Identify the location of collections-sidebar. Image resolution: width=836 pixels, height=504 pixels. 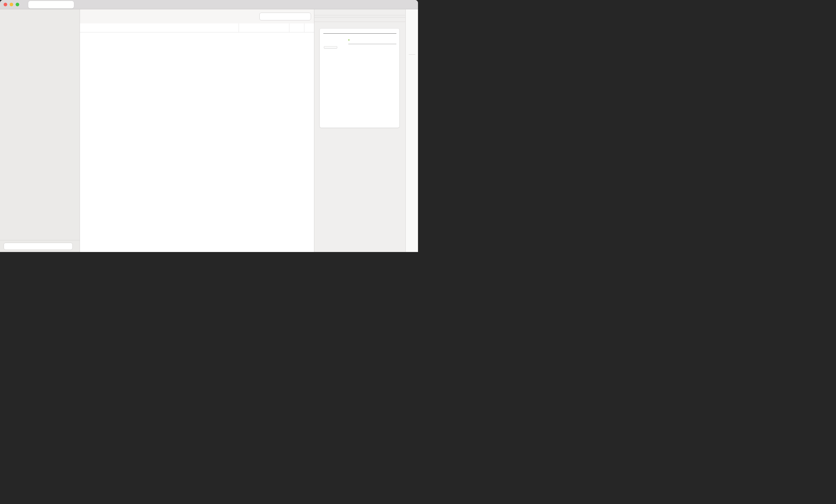
(40, 131).